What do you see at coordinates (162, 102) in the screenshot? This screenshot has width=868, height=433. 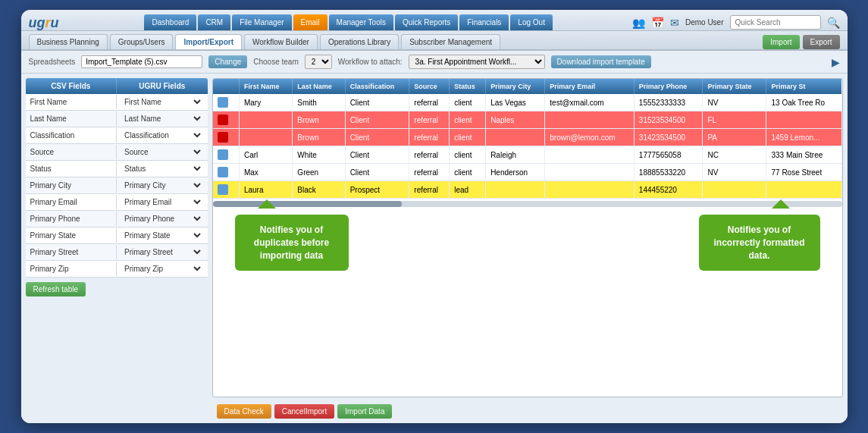 I see `ugru-field-cell: First Name` at bounding box center [162, 102].